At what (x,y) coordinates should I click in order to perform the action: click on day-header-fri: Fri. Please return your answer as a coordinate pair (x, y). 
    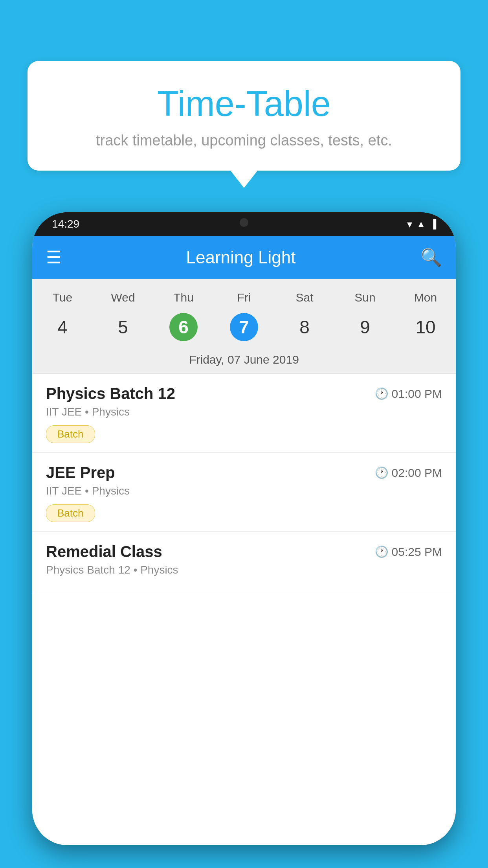
    Looking at the image, I should click on (244, 297).